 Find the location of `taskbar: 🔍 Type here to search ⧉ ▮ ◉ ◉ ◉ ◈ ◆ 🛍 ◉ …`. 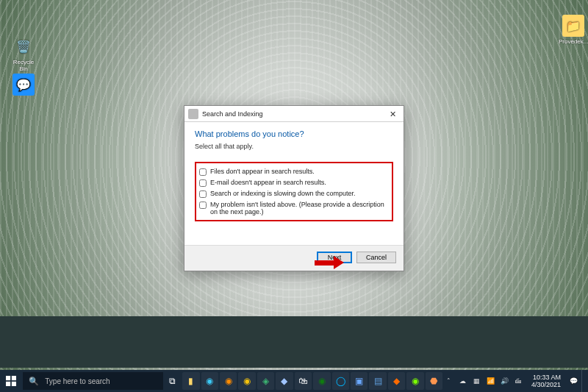

taskbar: 🔍 Type here to search ⧉ ▮ ◉ ◉ ◉ ◈ ◆ 🛍 ◉ … is located at coordinates (294, 381).